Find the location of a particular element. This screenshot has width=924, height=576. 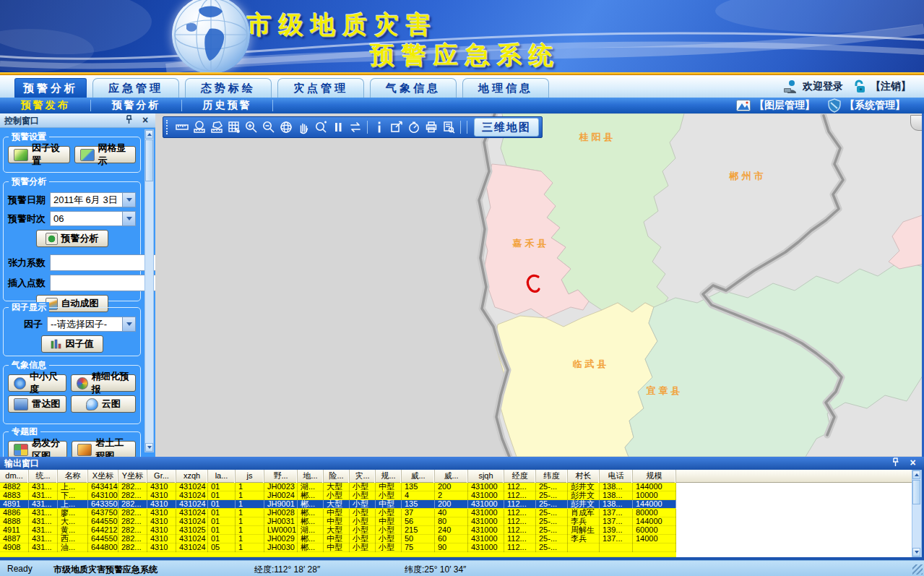

column-header: 名称 is located at coordinates (73, 476).